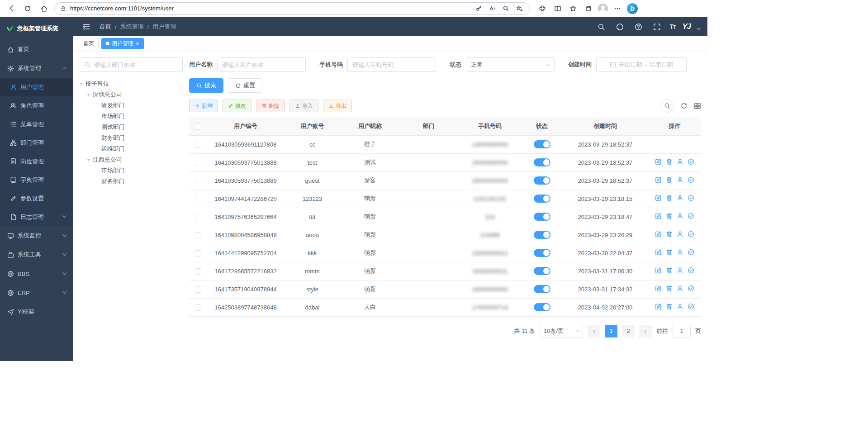  What do you see at coordinates (37, 87) in the screenshot?
I see `sidebar-item-user-management: 用户管理` at bounding box center [37, 87].